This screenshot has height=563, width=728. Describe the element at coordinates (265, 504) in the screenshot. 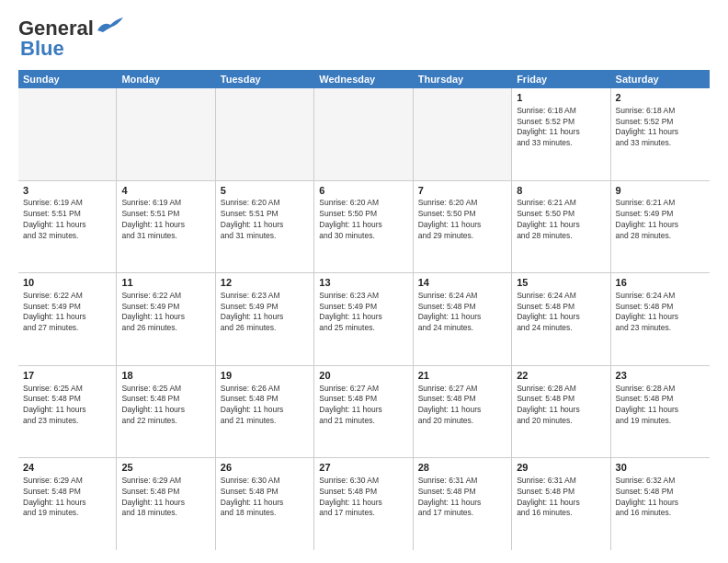

I see `calendar-cell: 26Sunrise: 6:30 AM Sunset: 5:48 PM Dayli…` at that location.